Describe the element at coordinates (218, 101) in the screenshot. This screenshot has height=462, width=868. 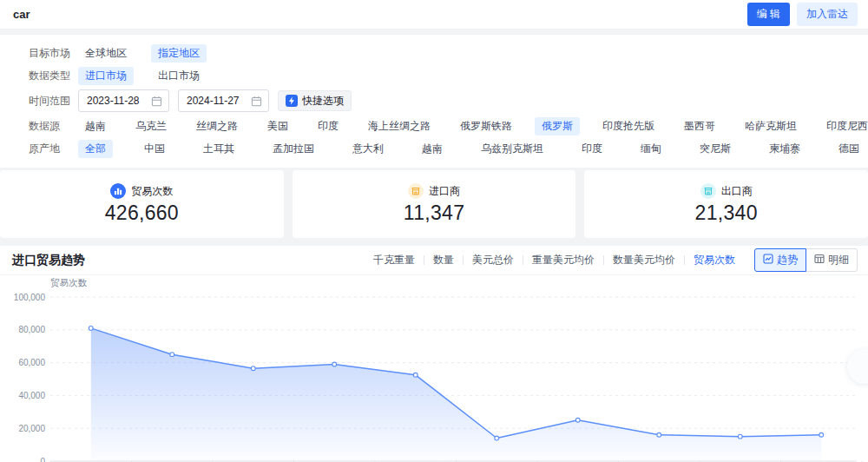
I see `end-date-value` at that location.